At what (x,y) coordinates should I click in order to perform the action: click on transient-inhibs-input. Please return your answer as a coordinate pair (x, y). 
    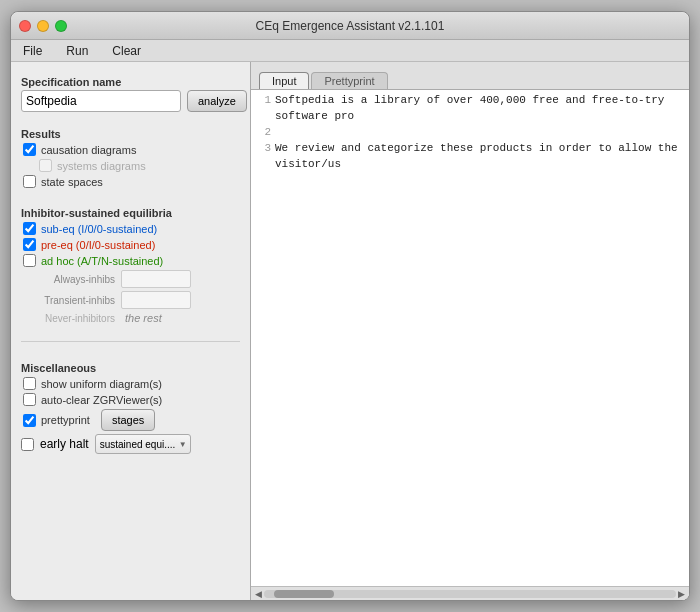
    Looking at the image, I should click on (156, 300).